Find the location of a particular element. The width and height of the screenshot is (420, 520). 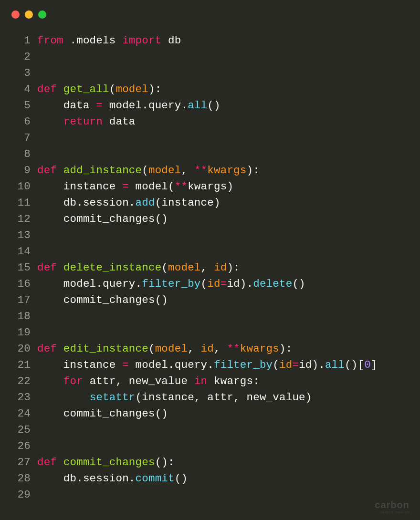

code-line: 28 db.session.commit() is located at coordinates (210, 478).